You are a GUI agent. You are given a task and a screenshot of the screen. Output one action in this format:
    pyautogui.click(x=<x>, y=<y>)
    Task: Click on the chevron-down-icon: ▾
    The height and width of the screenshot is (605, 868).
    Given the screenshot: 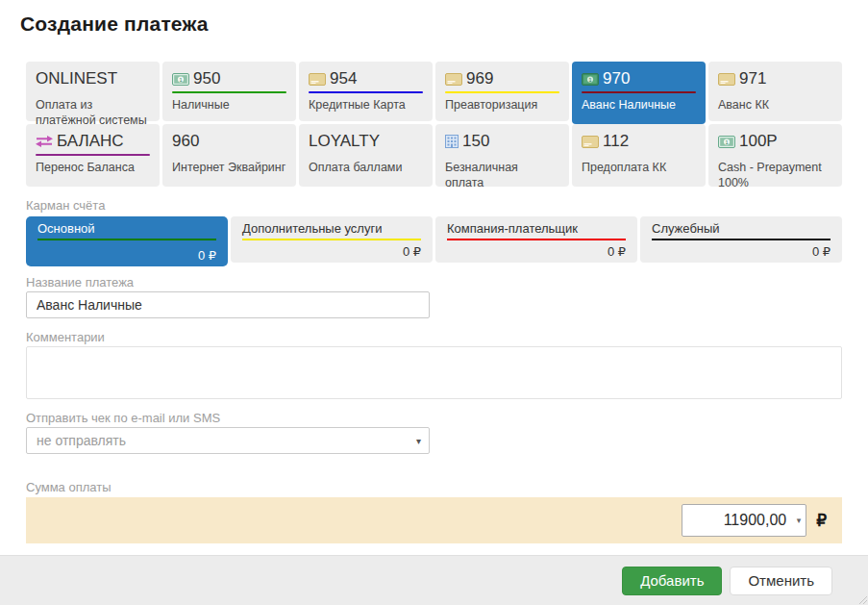 What is the action you would take?
    pyautogui.click(x=419, y=441)
    